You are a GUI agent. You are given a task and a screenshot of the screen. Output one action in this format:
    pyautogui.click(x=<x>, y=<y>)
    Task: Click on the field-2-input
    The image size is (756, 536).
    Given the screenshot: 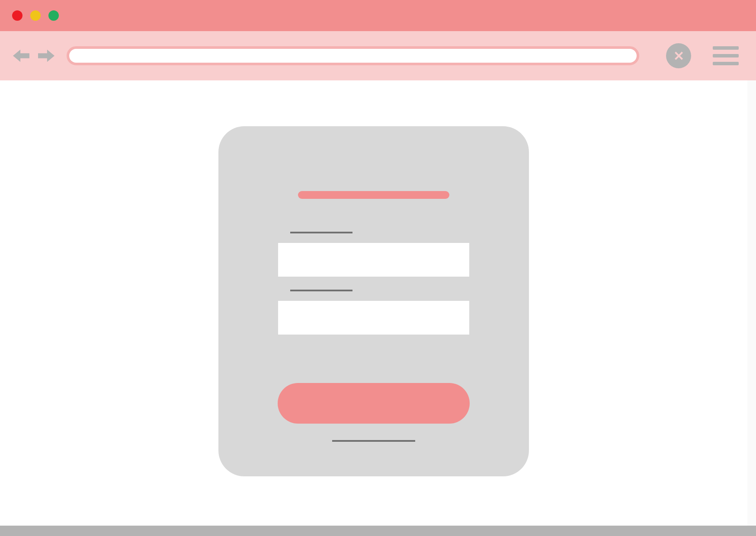 What is the action you would take?
    pyautogui.click(x=374, y=318)
    